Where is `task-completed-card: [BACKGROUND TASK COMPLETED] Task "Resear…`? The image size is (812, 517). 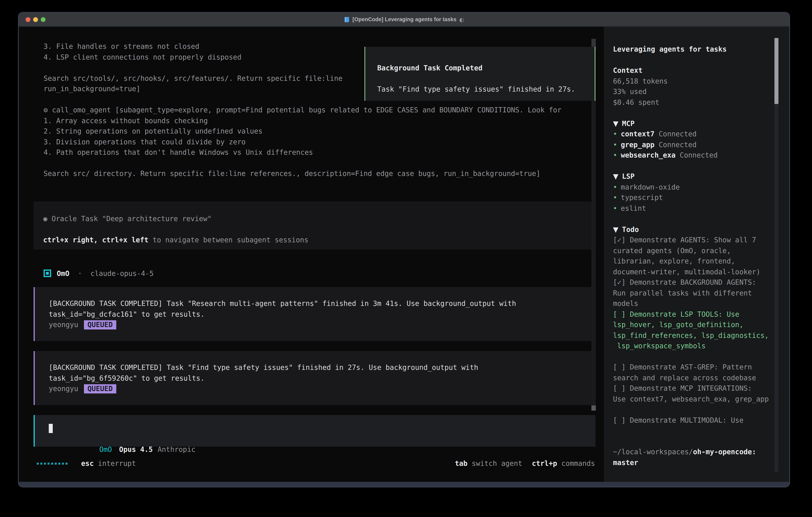 task-completed-card: [BACKGROUND TASK COMPLETED] Task "Resear… is located at coordinates (315, 314).